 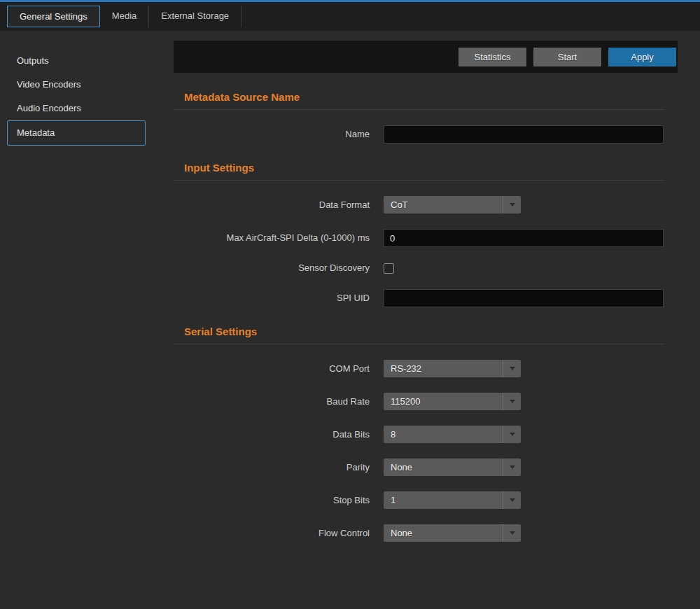 I want to click on tab-label: General Settings, so click(x=53, y=17).